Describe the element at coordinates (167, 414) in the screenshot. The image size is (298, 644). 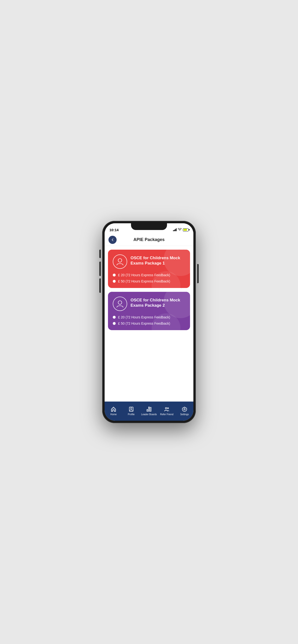
I see `nav-refer-label: Refer Friend` at that location.